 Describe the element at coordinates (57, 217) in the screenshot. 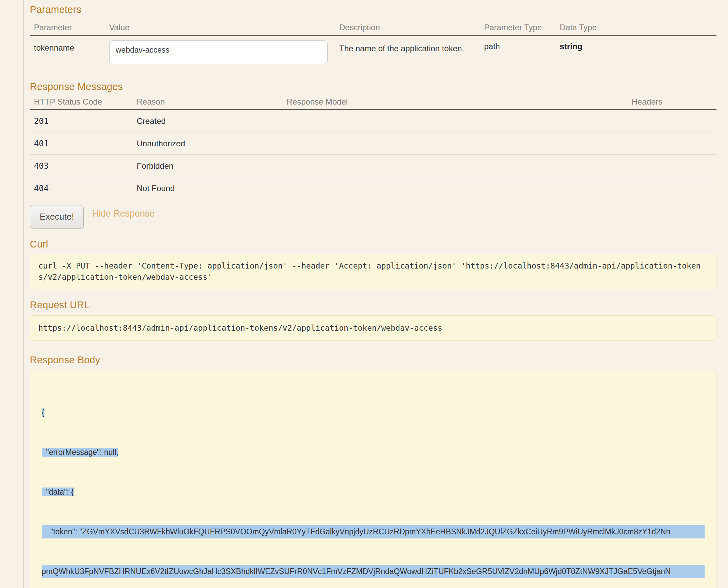

I see `execute-button: Execute!` at that location.